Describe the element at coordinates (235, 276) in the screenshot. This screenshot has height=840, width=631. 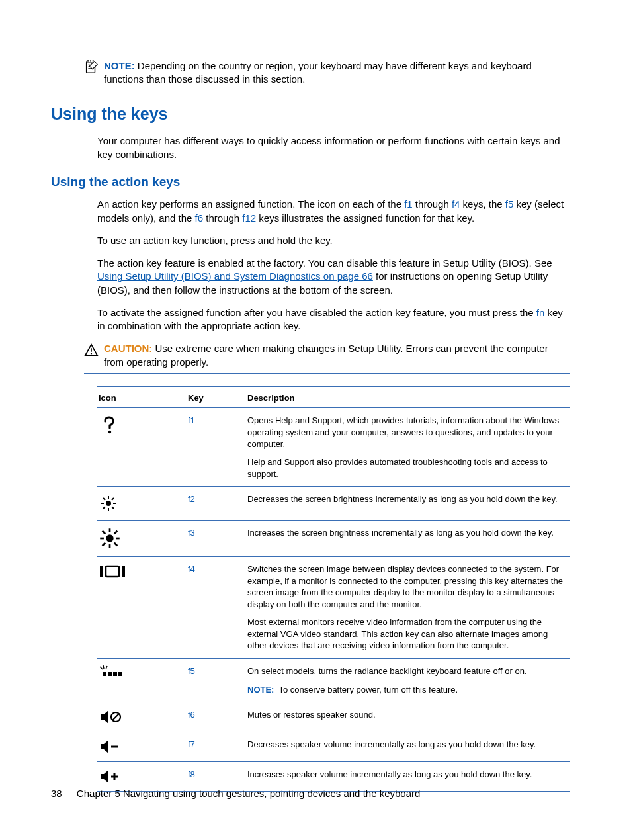
I see `link-setup-utility: Using Setup Utility (BIOS) and System Di…` at that location.